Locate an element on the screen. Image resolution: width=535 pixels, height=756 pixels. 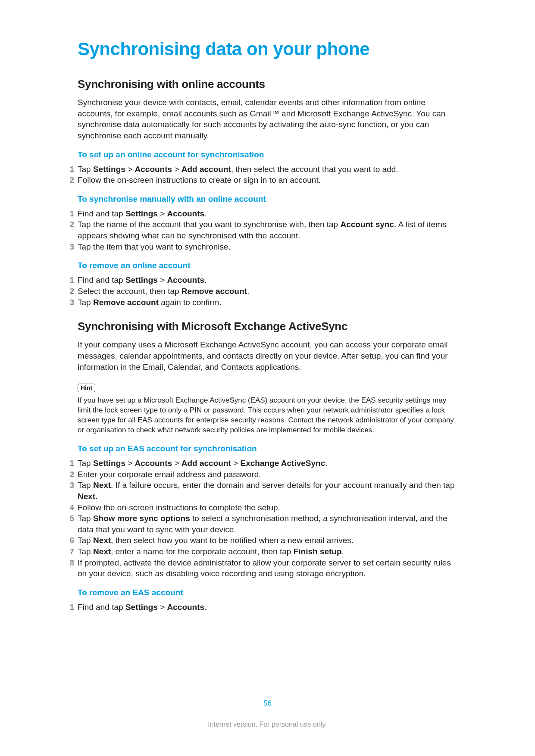
step-item: Follow the on-screen instructions to com… is located at coordinates (261, 508).